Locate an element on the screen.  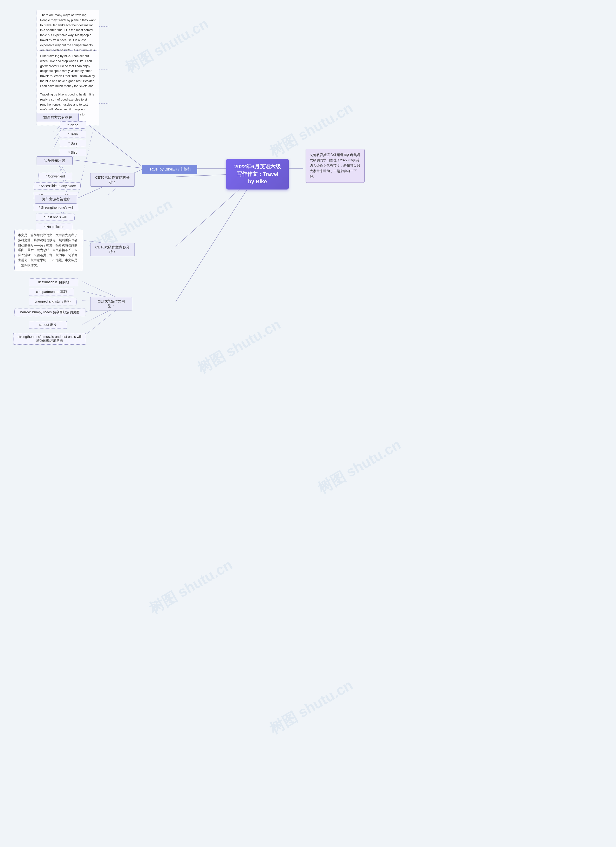
watermark-4: 树图 shutu.cn is located at coordinates (239, 347).